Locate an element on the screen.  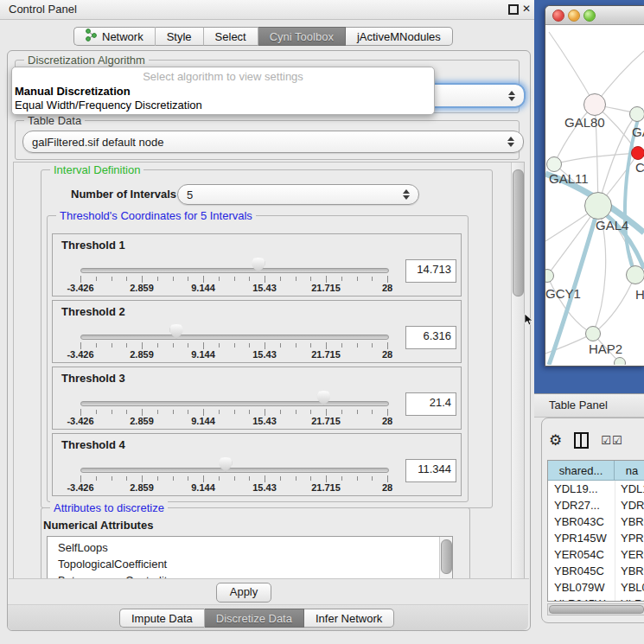
tab-infer-network: Infer Network is located at coordinates (349, 618).